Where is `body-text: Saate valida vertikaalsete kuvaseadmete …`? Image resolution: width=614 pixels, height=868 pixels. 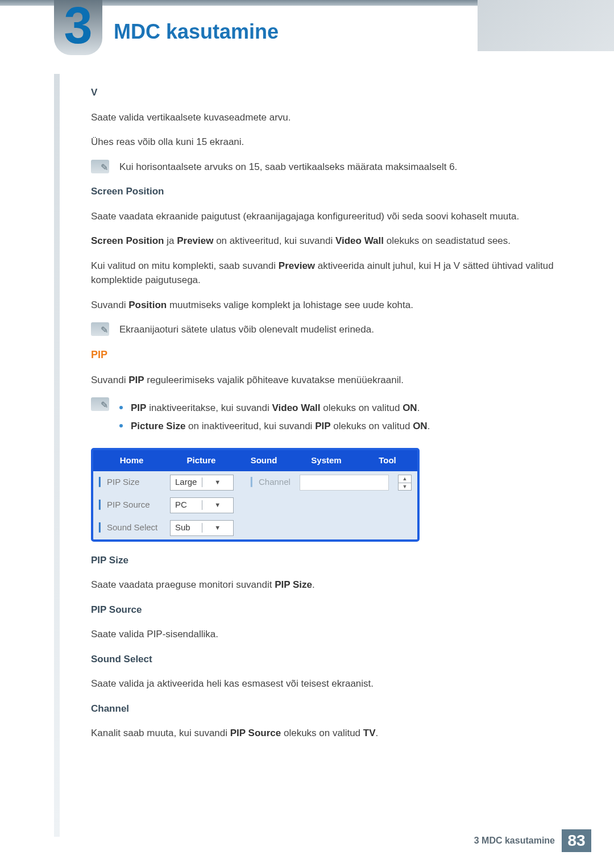 body-text: Saate valida vertikaalsete kuvaseadmete … is located at coordinates (324, 118).